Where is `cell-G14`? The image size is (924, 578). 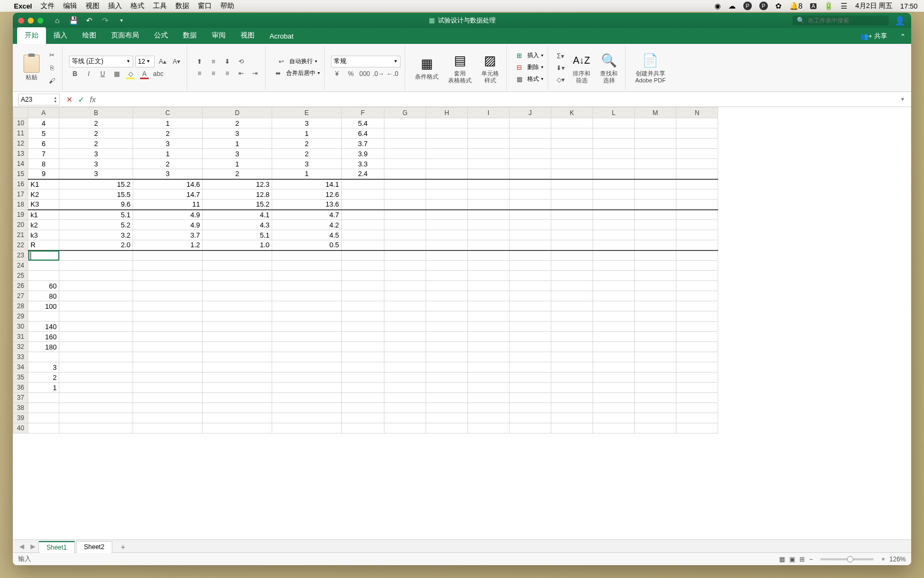
cell-G14 is located at coordinates (405, 164).